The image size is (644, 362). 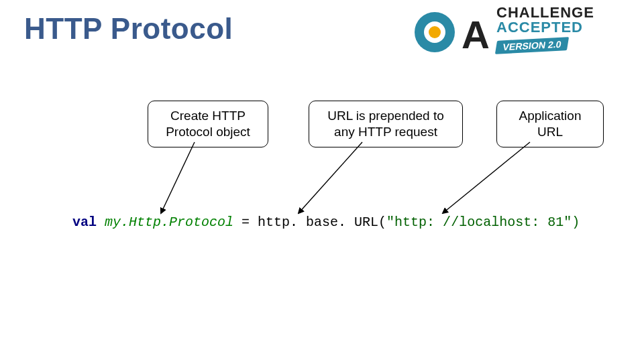 I want to click on logo-text: CHALLENGE ACCEPTED, so click(x=545, y=20).